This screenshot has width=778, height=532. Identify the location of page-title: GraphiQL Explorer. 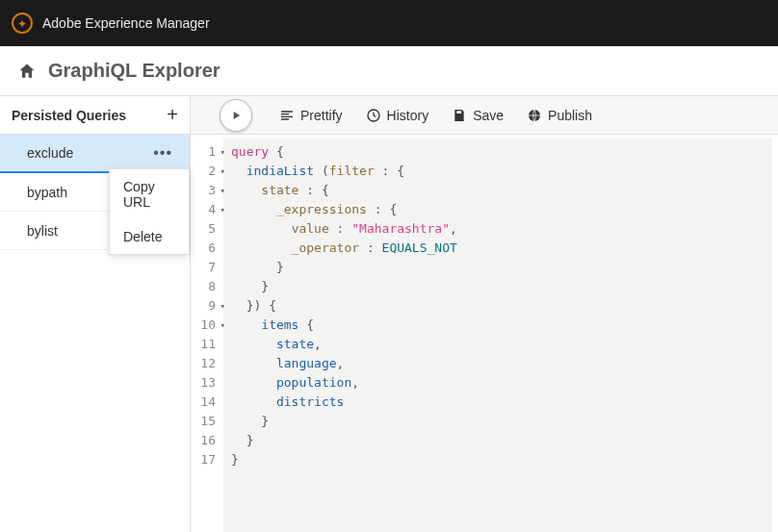
(135, 71).